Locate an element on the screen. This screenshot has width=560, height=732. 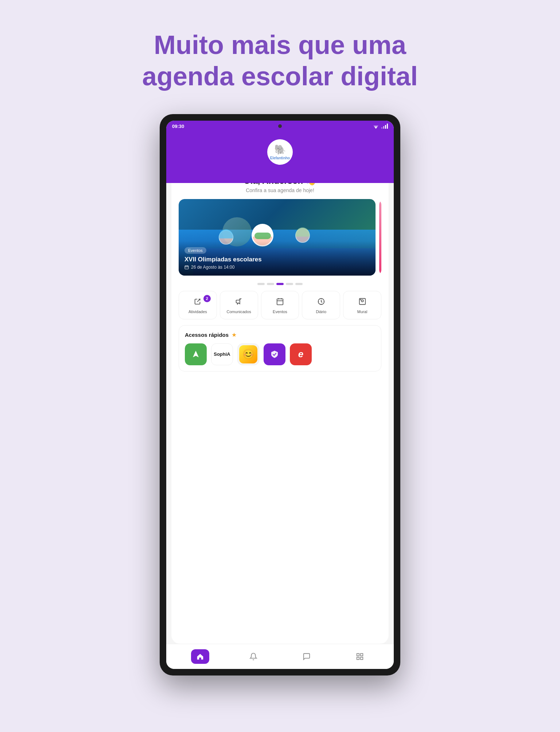
camera is located at coordinates (280, 126).